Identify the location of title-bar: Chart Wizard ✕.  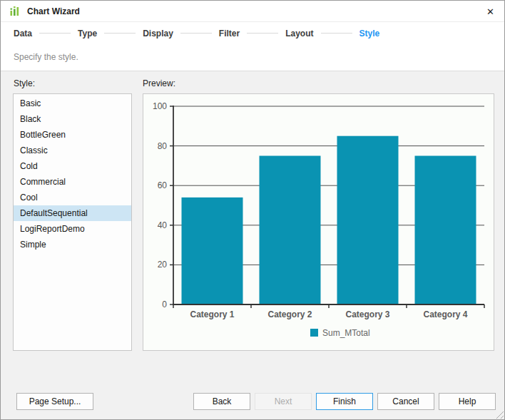
(252, 11).